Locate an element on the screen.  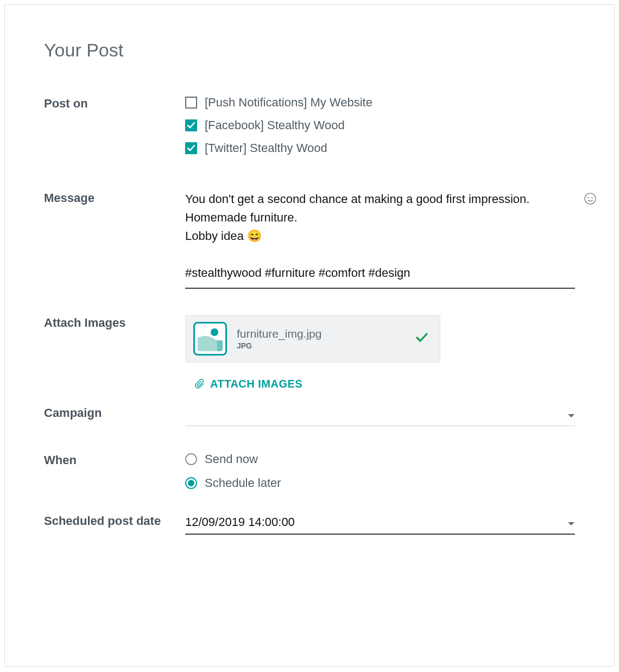
message-textarea: You don't get a second chance at making … is located at coordinates (380, 239).